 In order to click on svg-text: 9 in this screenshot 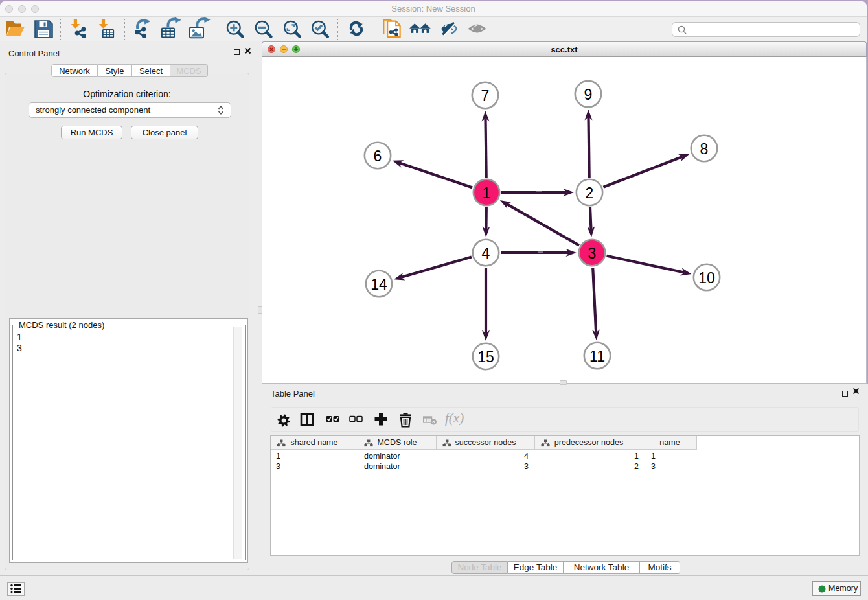, I will do `click(588, 95)`.